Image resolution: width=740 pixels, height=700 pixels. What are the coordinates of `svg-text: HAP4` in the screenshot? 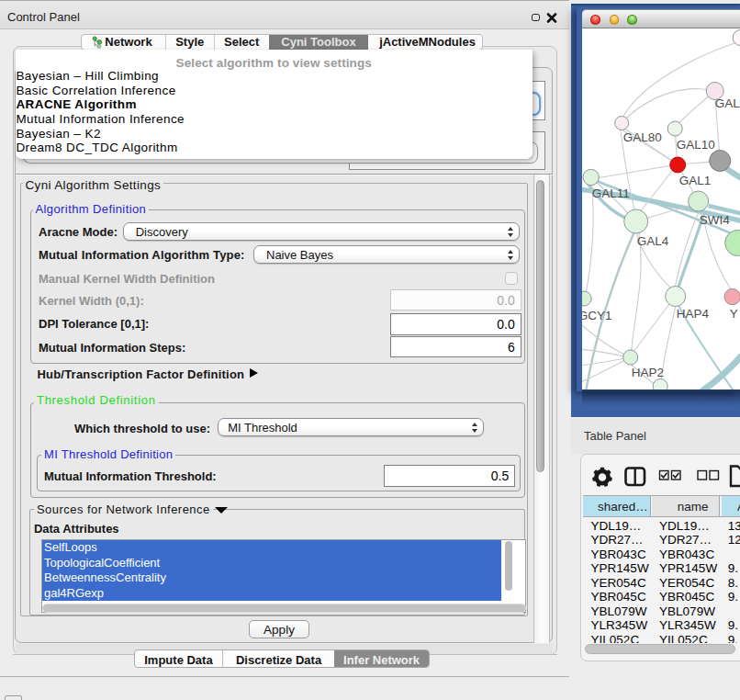 It's located at (693, 314).